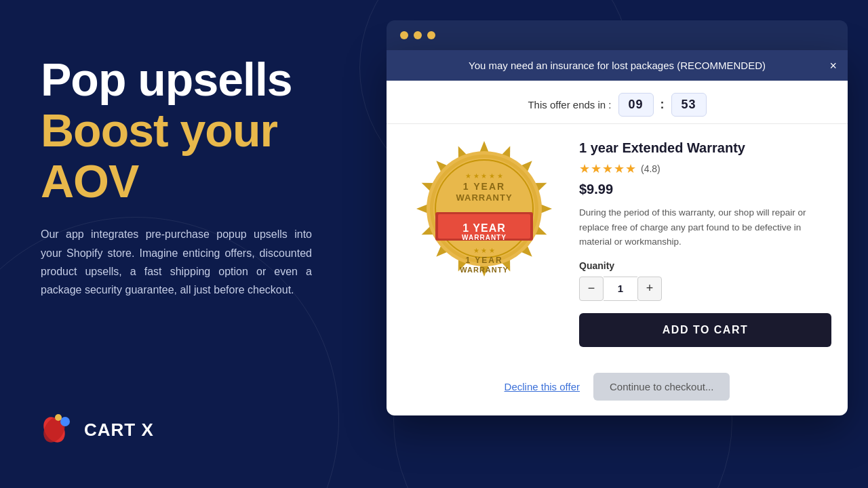 Image resolution: width=868 pixels, height=488 pixels. Describe the element at coordinates (636, 104) in the screenshot. I see `timer-minutes: 09` at that location.